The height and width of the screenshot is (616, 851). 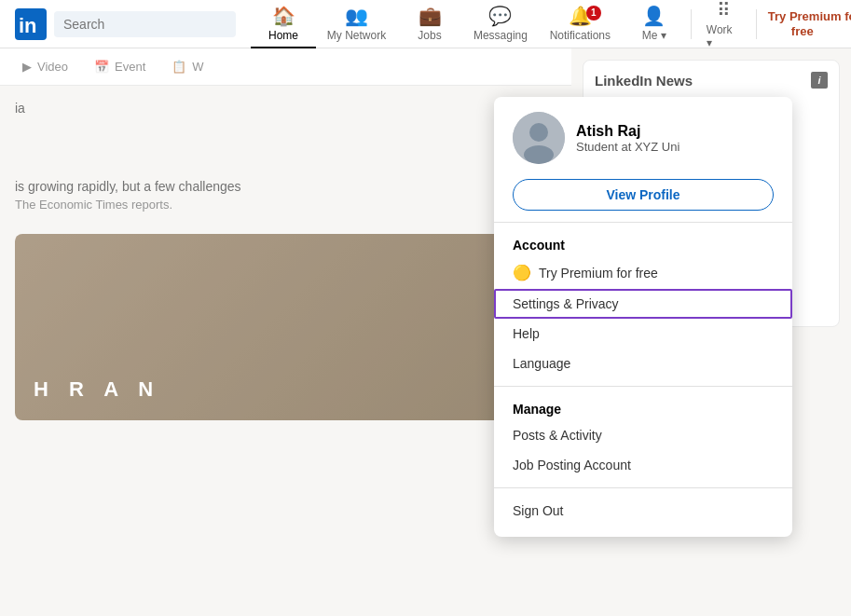 What do you see at coordinates (356, 24) in the screenshot?
I see `nav-item-my-network: 👥 My Network` at bounding box center [356, 24].